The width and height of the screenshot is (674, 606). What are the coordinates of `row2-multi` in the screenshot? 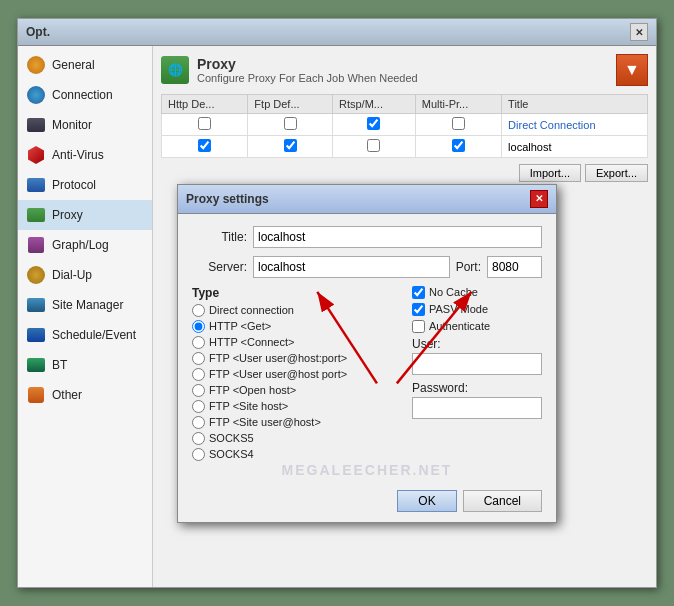 It's located at (458, 147).